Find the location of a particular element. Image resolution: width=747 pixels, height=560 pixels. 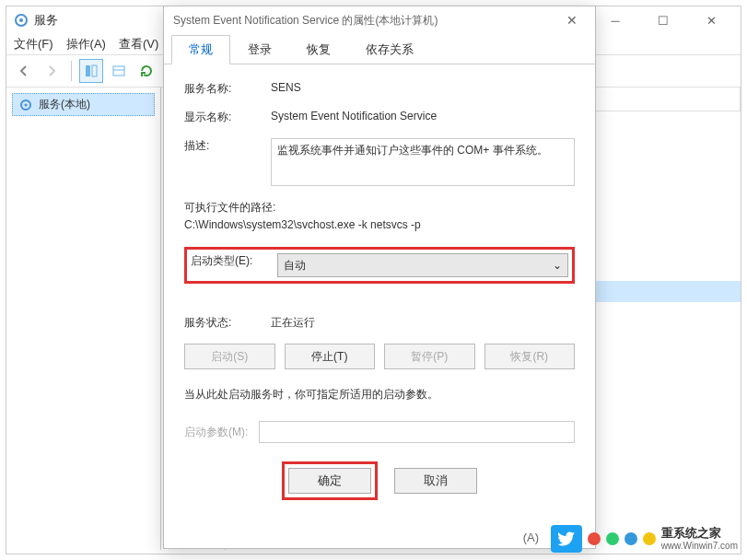

watermark: (A) 重系统之家 www.Winwin7.com is located at coordinates (645, 539).